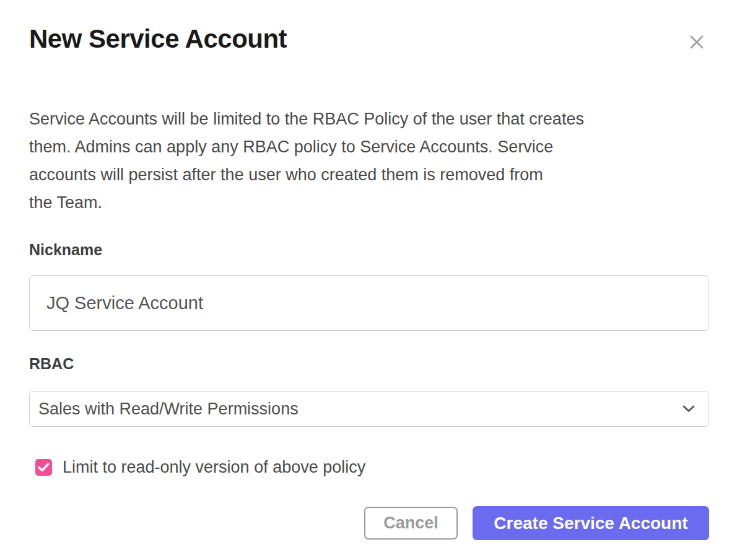  Describe the element at coordinates (369, 409) in the screenshot. I see `rbac-select: Sales with Read/Write Permissions` at that location.